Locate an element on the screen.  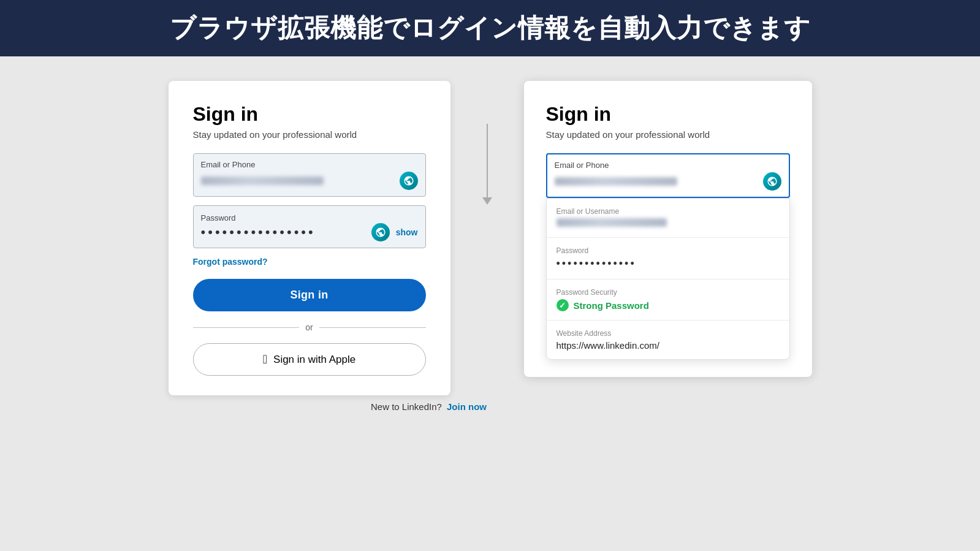
arrow-down-icon is located at coordinates (487, 201).